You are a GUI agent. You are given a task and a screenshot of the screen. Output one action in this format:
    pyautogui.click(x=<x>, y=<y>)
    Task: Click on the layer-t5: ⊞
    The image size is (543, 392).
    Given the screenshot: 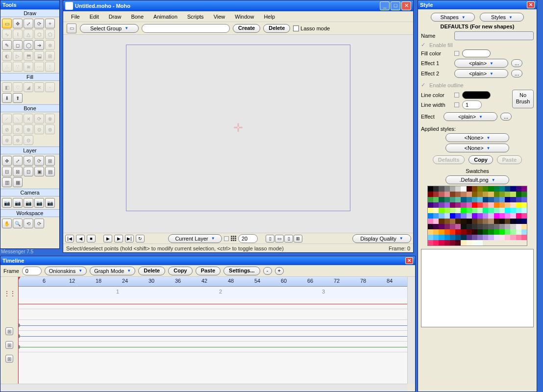 What is the action you would take?
    pyautogui.click(x=50, y=161)
    